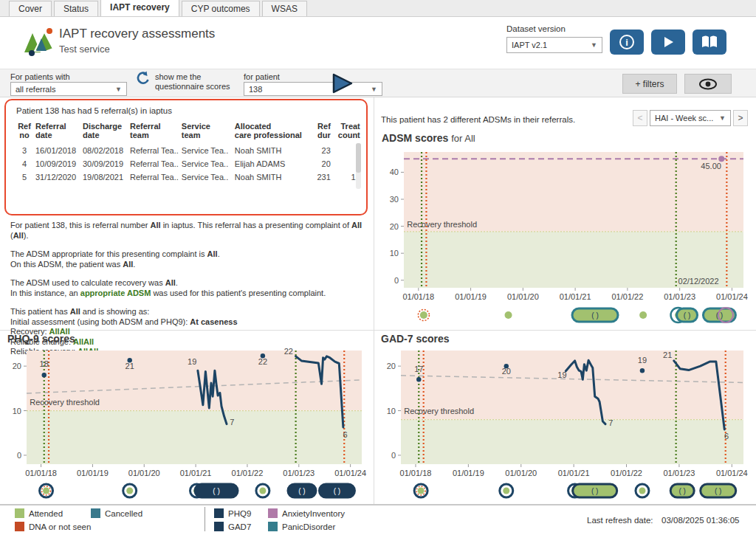 The image size is (756, 535). I want to click on svg-text: 17, so click(419, 369).